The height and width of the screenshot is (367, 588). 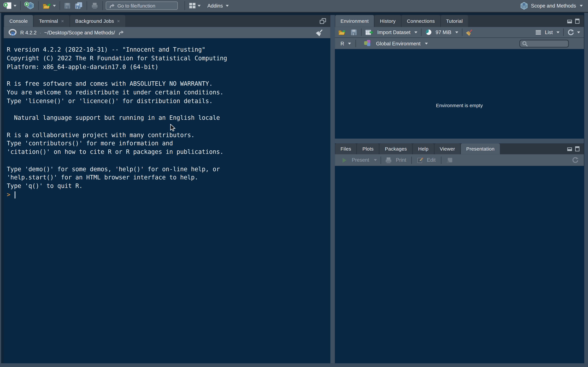 What do you see at coordinates (459, 149) in the screenshot?
I see `output-tabstrip: Files Plots Packages Help Viewer Present…` at bounding box center [459, 149].